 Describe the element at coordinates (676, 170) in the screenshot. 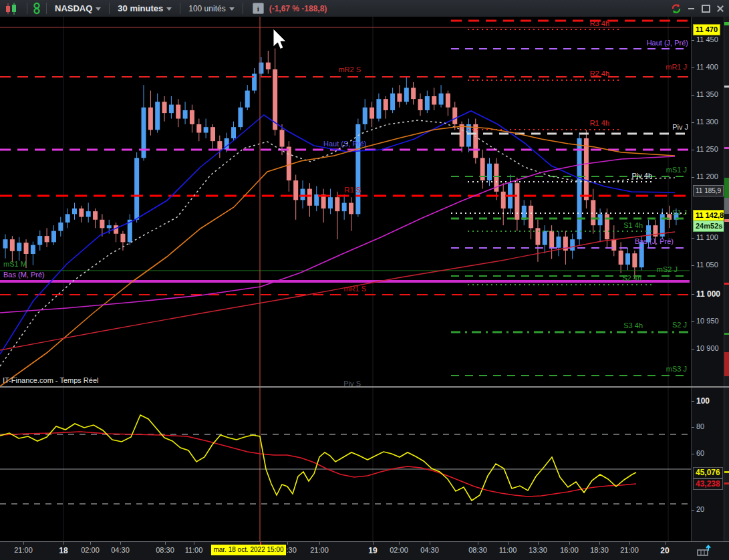

I see `level-label: mS1 J` at that location.